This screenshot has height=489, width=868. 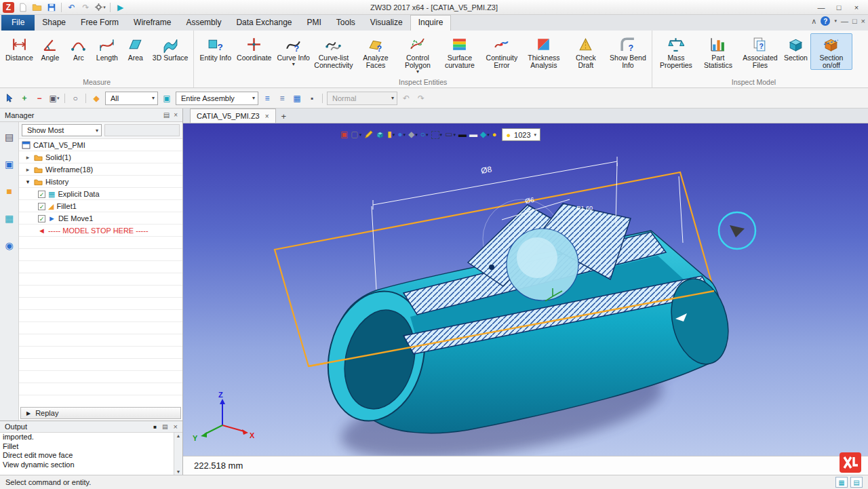 What do you see at coordinates (136, 47) in the screenshot?
I see `area-button: Area` at bounding box center [136, 47].